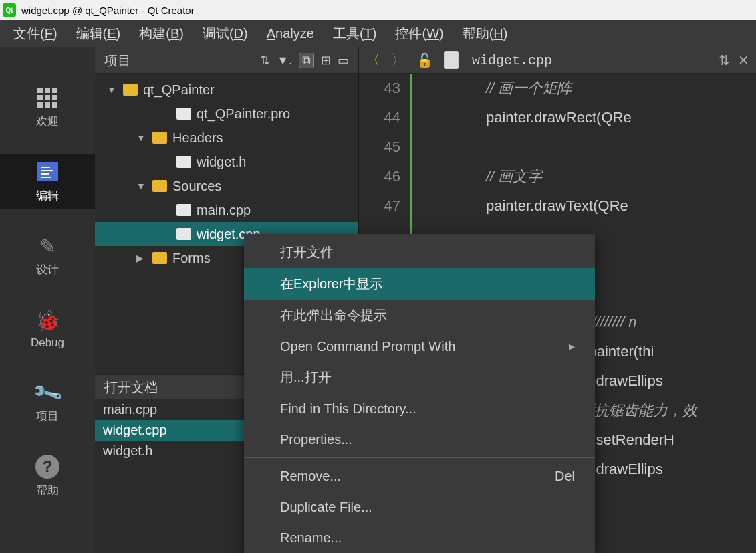  I want to click on file-icon, so click(451, 60).